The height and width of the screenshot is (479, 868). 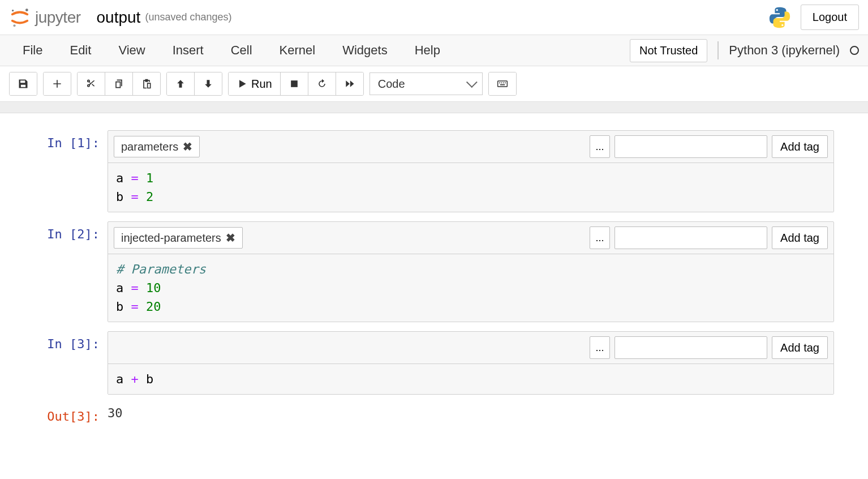 What do you see at coordinates (434, 108) in the screenshot?
I see `toolbar-bottom-strip` at bounding box center [434, 108].